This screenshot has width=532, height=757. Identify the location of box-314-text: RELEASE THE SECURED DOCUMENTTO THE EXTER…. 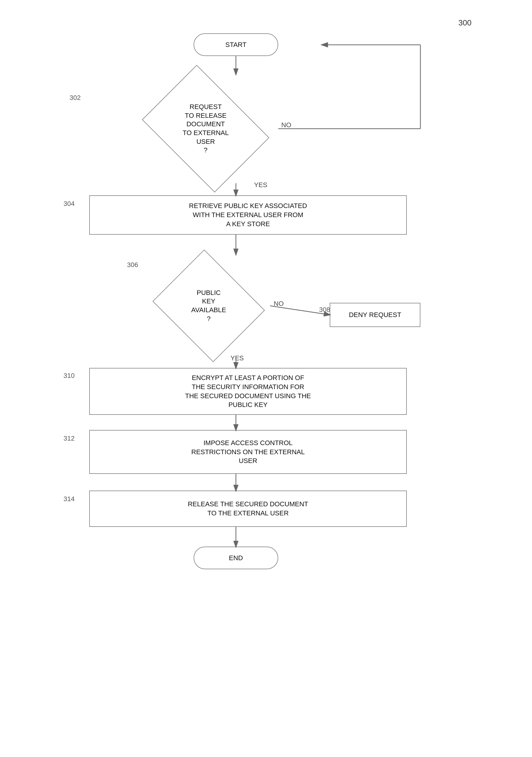
(248, 508).